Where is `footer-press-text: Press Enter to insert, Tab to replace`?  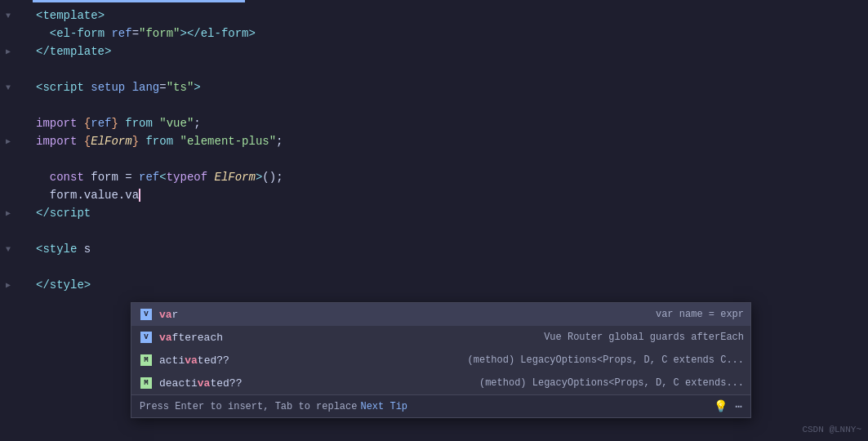
footer-press-text: Press Enter to insert, Tab to replace is located at coordinates (248, 407).